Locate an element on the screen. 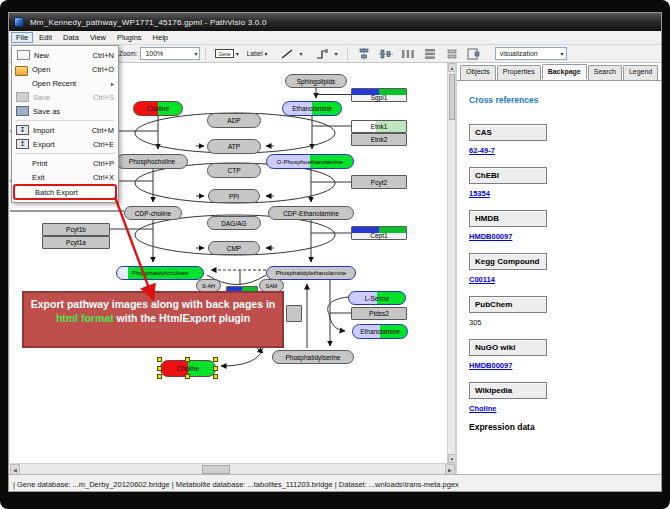 The image size is (670, 509). common-bounds-icon is located at coordinates (474, 54).